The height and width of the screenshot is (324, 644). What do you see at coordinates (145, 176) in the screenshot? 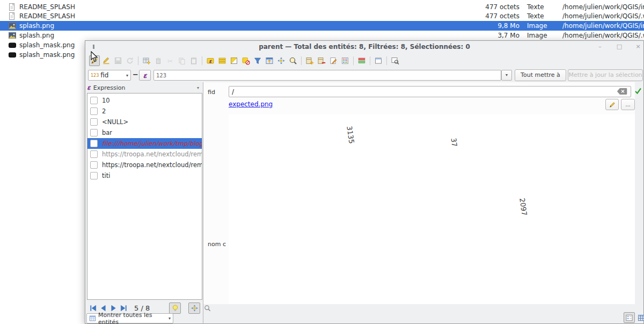
I see `list-item: titi` at bounding box center [145, 176].